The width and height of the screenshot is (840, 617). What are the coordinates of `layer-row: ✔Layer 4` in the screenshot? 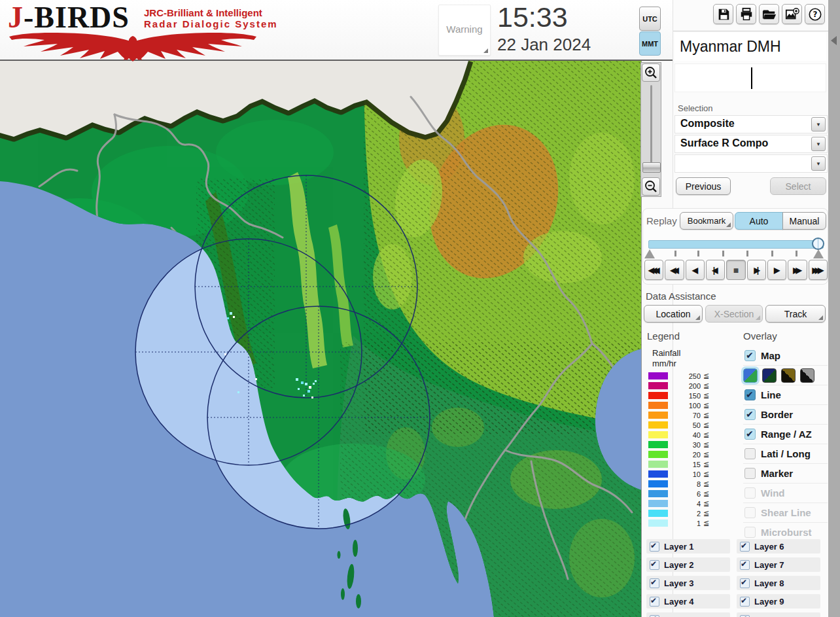 It's located at (688, 601).